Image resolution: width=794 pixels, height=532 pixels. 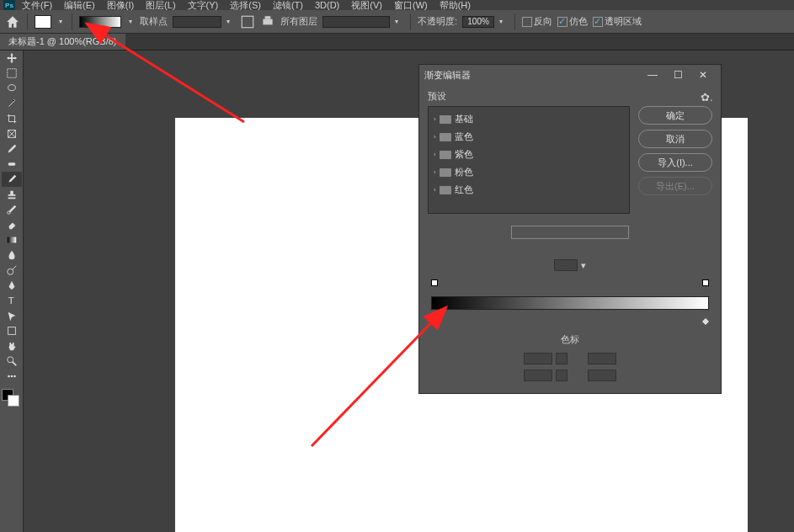 What do you see at coordinates (538, 375) in the screenshot?
I see `color-field` at bounding box center [538, 375].